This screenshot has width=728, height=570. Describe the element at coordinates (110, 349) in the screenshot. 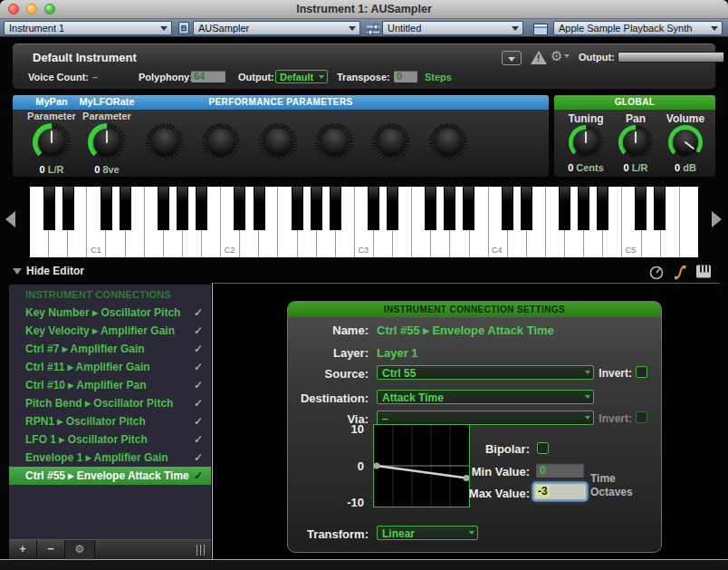

I see `connection-item: Ctrl #7 ▸ Amplifier Gain✓` at that location.